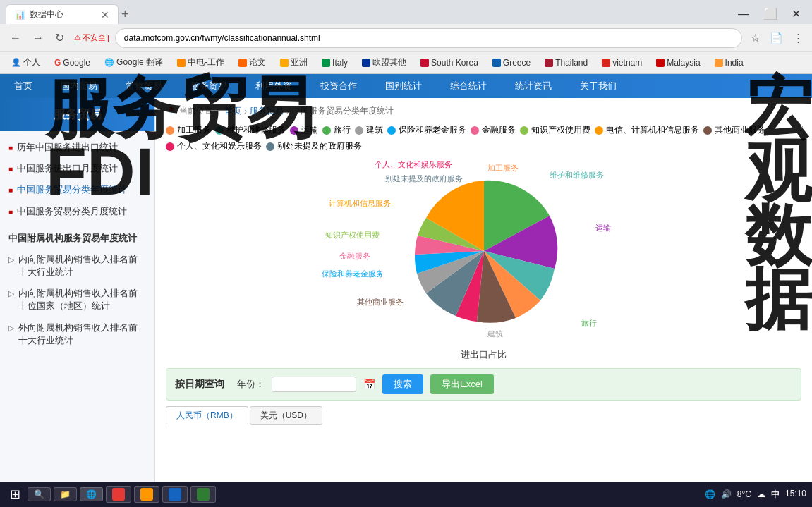 Image resolution: width=812 pixels, height=507 pixels. Describe the element at coordinates (769, 14) in the screenshot. I see `window-controls: — ⬜ ✕` at that location.